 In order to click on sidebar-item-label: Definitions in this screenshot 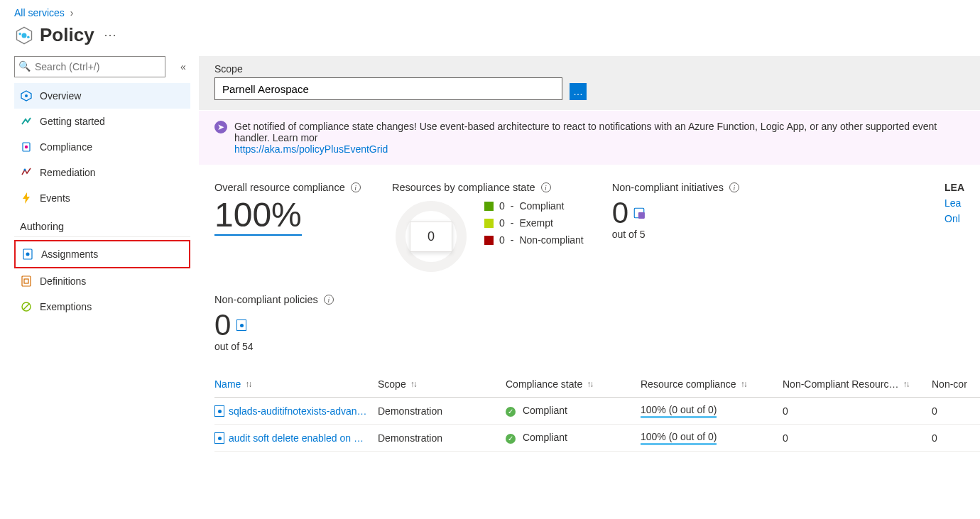, I will do `click(62, 281)`.